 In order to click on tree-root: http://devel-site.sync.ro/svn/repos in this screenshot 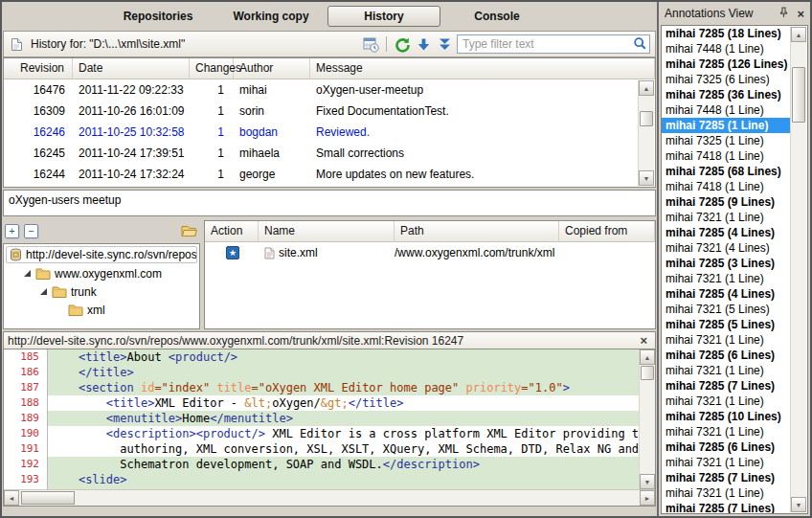, I will do `click(102, 255)`.